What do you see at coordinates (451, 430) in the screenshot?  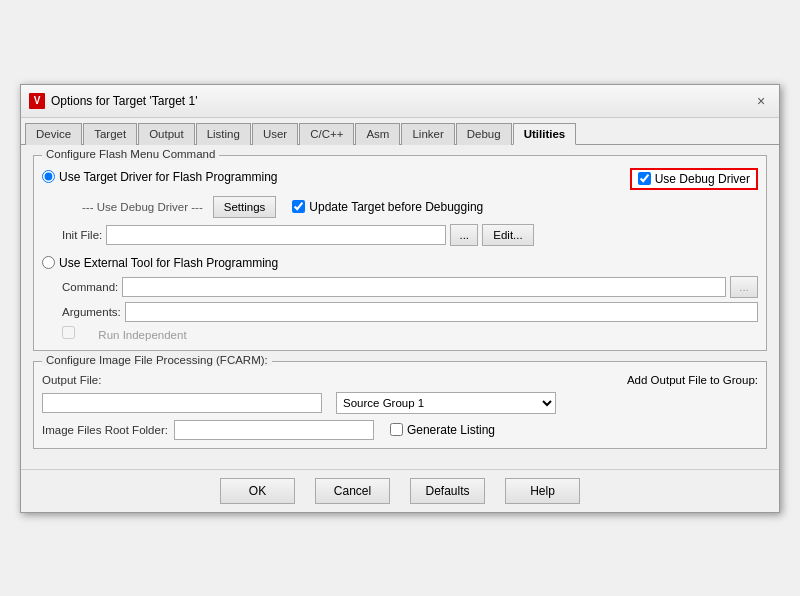 I see `generate-listing-label: Generate Listing` at bounding box center [451, 430].